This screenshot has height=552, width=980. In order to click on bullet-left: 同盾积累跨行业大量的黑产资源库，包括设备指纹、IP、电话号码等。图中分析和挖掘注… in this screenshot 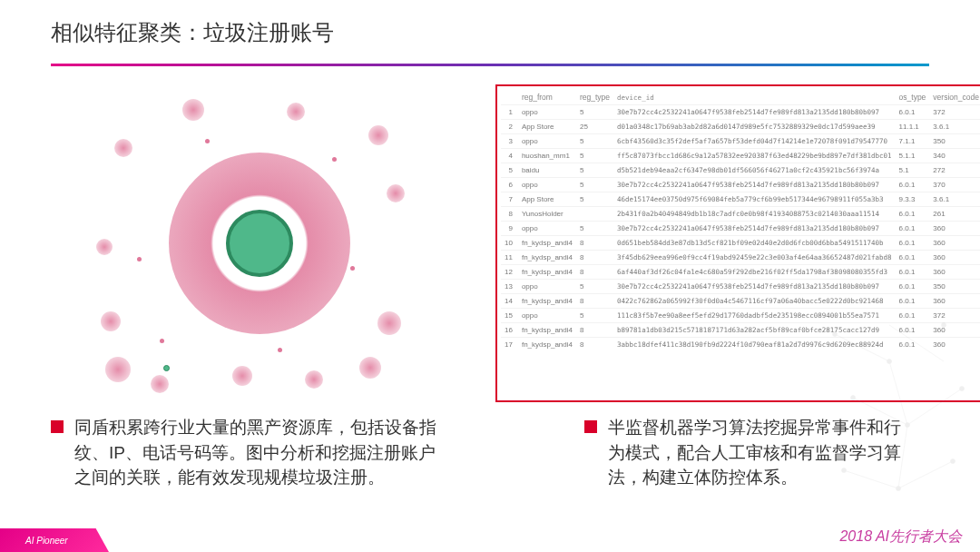, I will do `click(250, 452)`.